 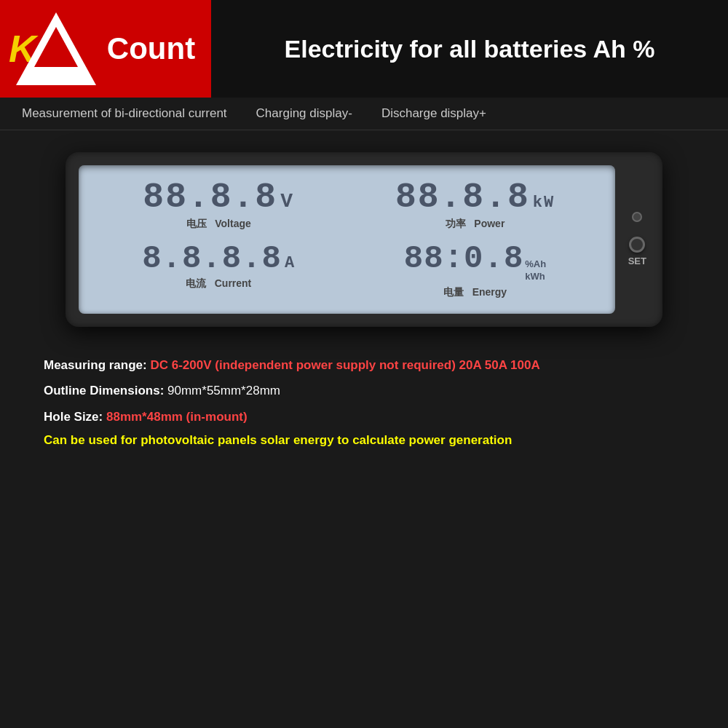 What do you see at coordinates (475, 208) in the screenshot?
I see `lcd-power-cell: 88.8.8 kW 功率 Power` at bounding box center [475, 208].